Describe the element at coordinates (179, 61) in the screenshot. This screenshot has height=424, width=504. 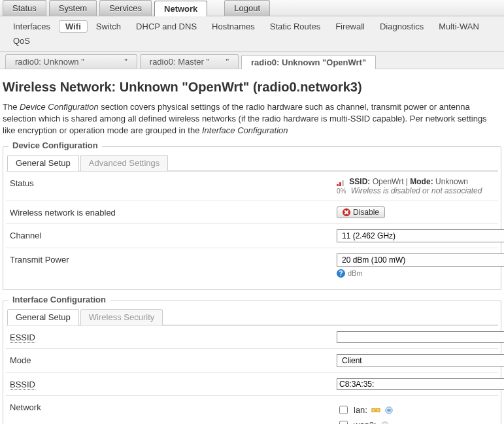
I see `wifi-tab-2-label: radio0: Master "` at that location.